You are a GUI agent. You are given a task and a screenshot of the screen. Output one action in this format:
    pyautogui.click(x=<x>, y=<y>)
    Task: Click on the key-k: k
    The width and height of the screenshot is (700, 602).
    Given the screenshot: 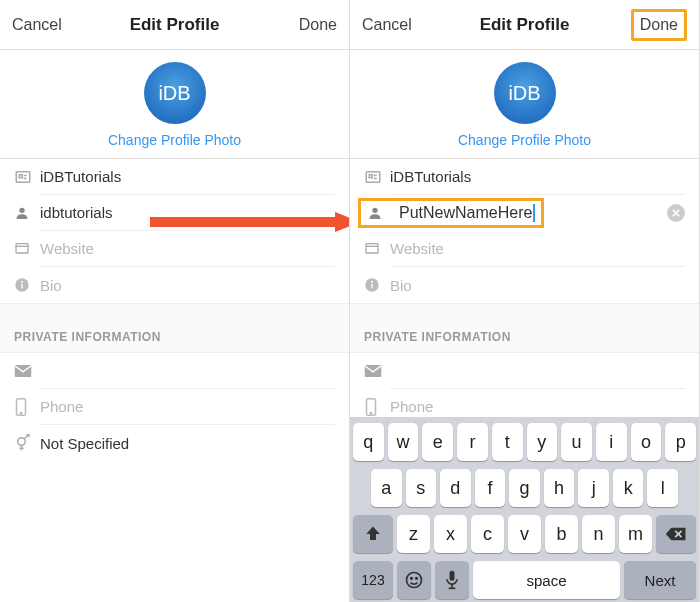 What is the action you would take?
    pyautogui.click(x=628, y=488)
    